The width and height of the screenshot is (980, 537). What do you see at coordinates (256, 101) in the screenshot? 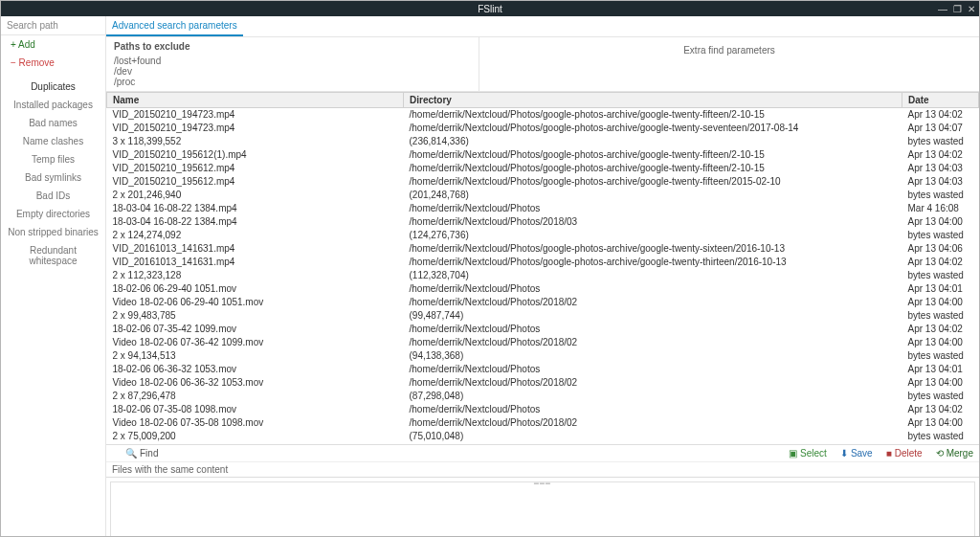
I see `col-header-name: Name` at bounding box center [256, 101].